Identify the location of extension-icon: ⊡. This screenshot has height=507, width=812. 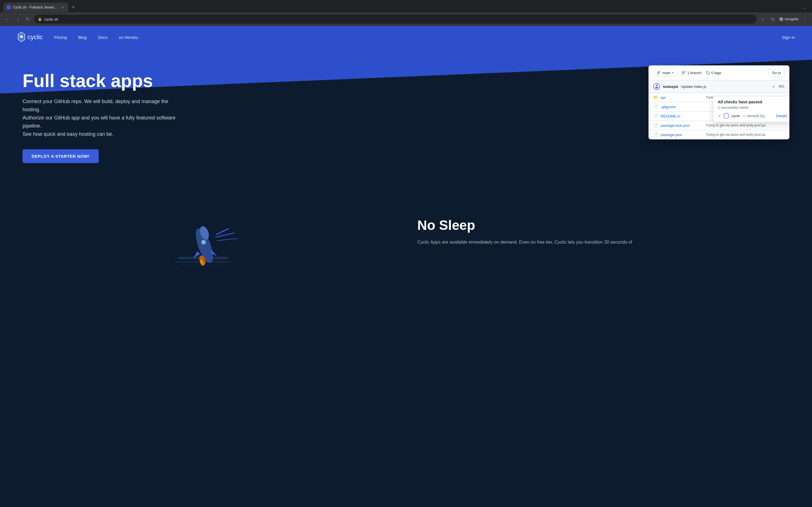
(773, 19).